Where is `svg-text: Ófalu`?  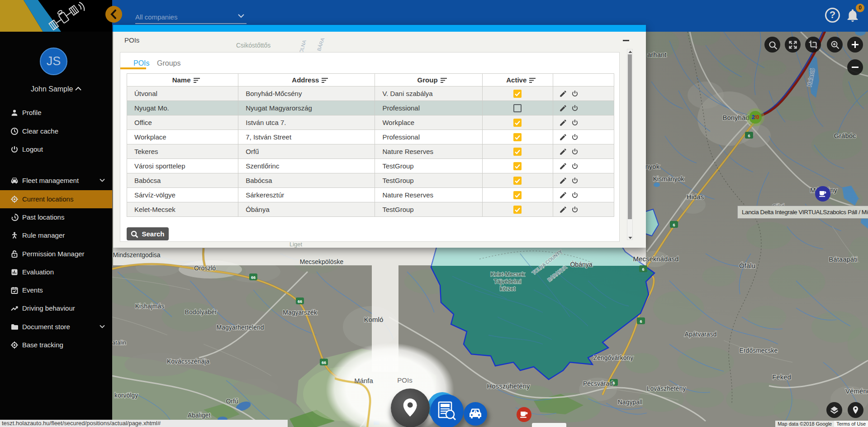
svg-text: Ófalu is located at coordinates (747, 265).